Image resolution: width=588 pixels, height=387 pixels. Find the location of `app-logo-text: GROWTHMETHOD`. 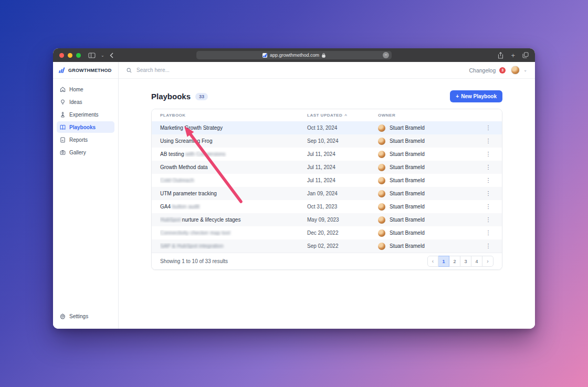

app-logo-text: GROWTHMETHOD is located at coordinates (90, 70).